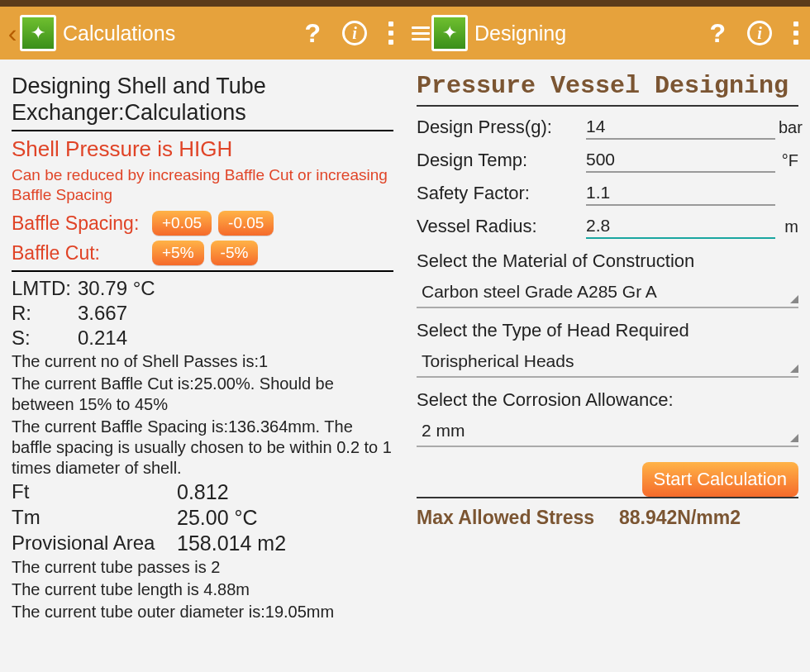 This screenshot has height=672, width=810. What do you see at coordinates (202, 102) in the screenshot?
I see `page-title: Designing Shell and Tube Exchanger:Calcu…` at bounding box center [202, 102].